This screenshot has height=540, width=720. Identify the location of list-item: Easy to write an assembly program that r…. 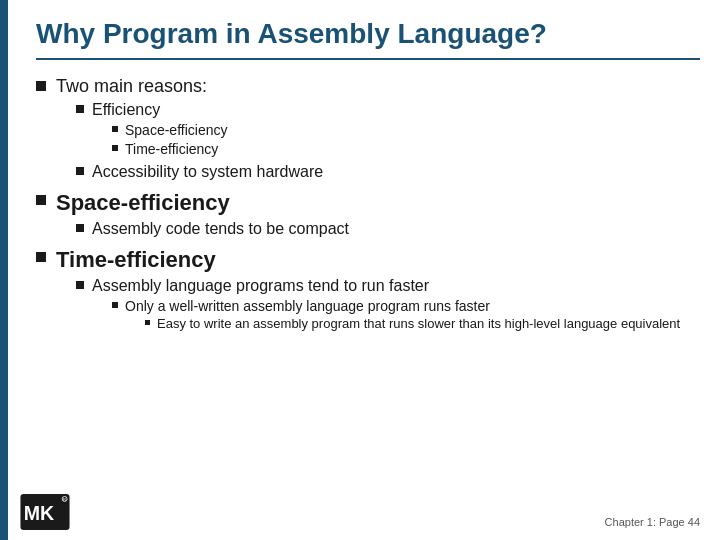
(412, 324).